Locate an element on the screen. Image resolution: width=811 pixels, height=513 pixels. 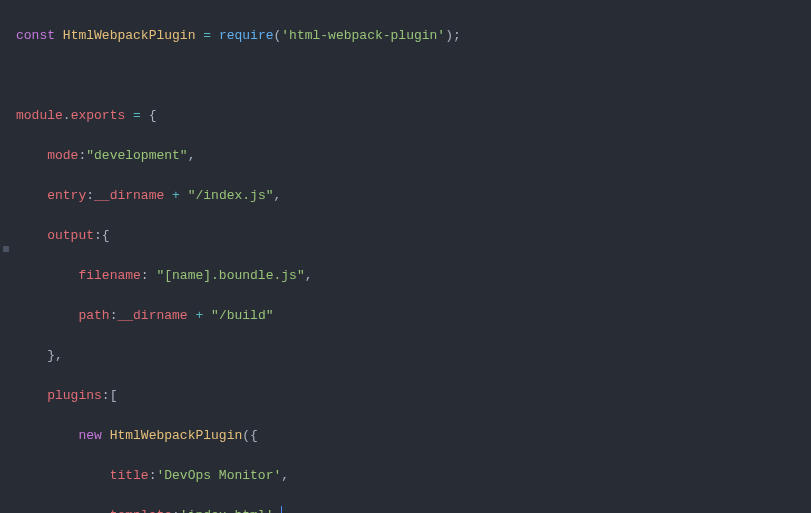
code-line is located at coordinates (414, 76).